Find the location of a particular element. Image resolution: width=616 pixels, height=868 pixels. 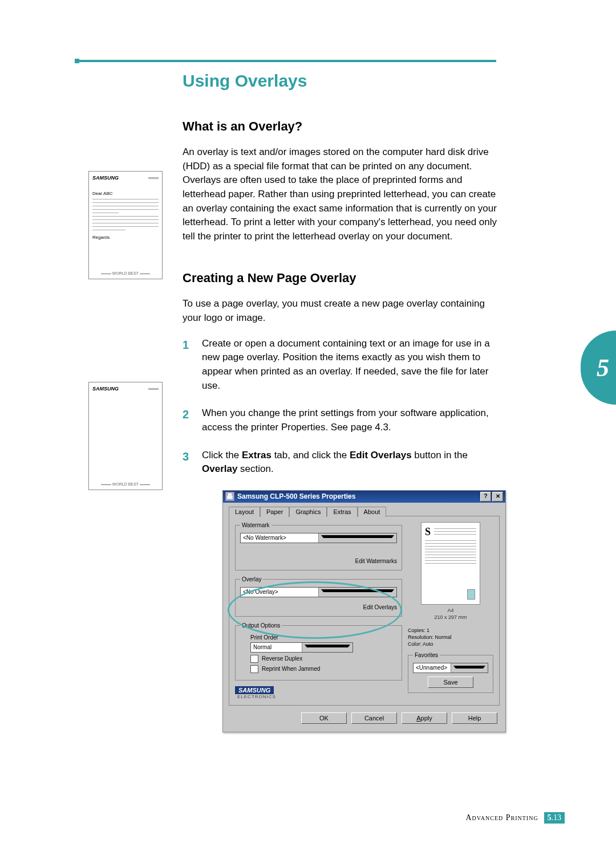

step-1: 1 Create or open a document containing t… is located at coordinates (342, 365).